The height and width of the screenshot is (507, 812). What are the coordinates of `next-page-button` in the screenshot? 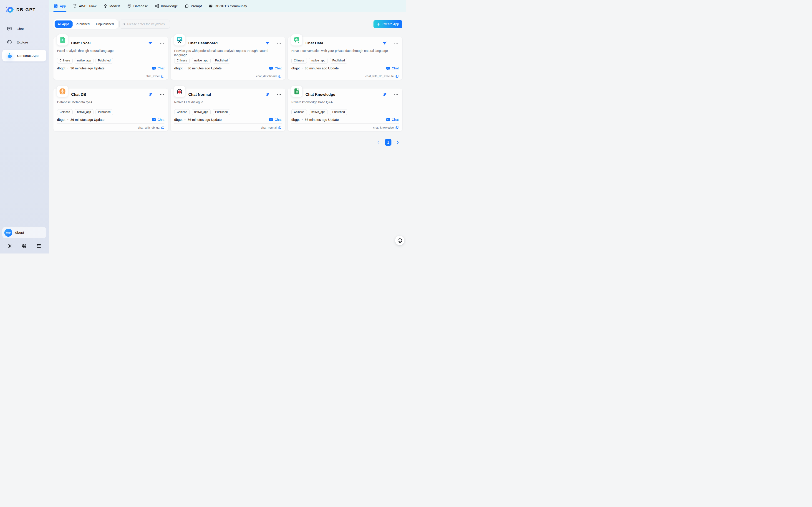 It's located at (398, 143).